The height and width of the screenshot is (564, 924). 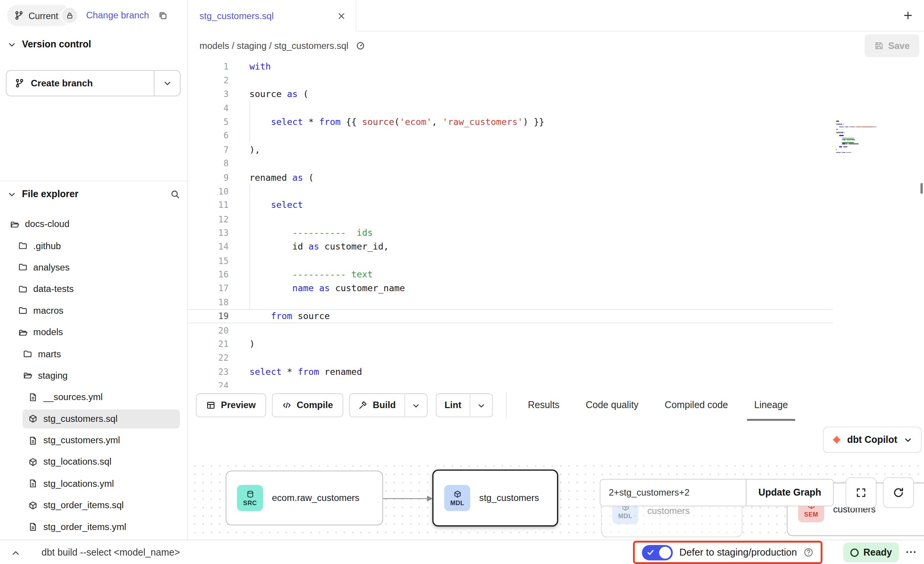 I want to click on tab-compiled-code: Compiled code, so click(x=696, y=405).